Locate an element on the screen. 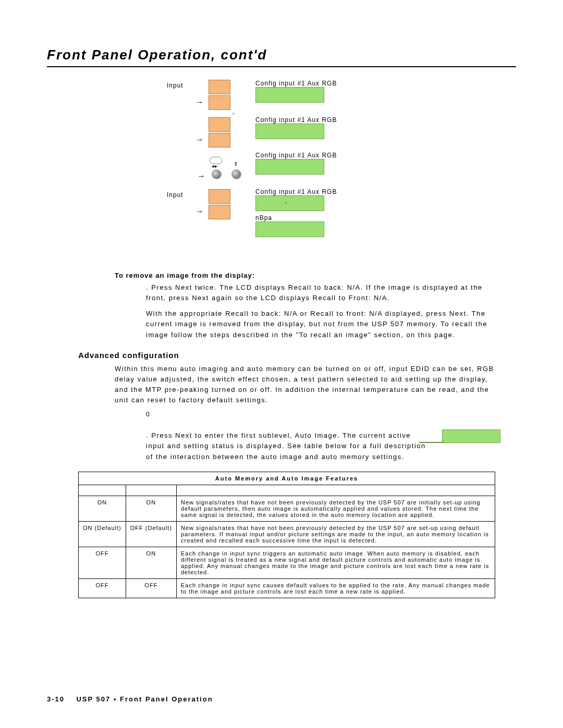 Image resolution: width=563 pixels, height=728 pixels. title-rule is located at coordinates (282, 67).